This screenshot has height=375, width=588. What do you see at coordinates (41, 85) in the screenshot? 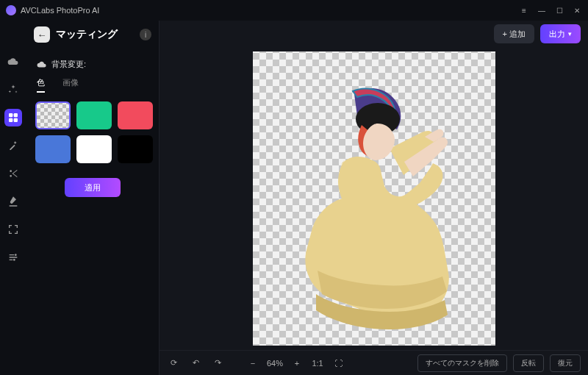
I see `tab-color: 色` at bounding box center [41, 85].